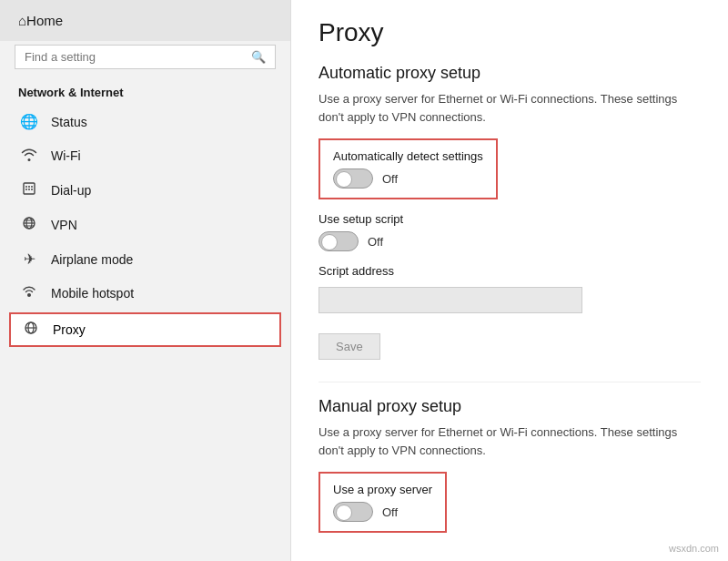  Describe the element at coordinates (22, 20) in the screenshot. I see `home-icon: ⌂` at that location.